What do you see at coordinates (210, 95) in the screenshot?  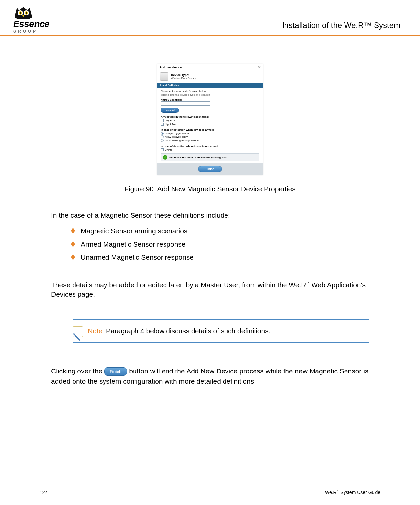 I see `tip-row: tip: Indicate the device's type and loca…` at bounding box center [210, 95].